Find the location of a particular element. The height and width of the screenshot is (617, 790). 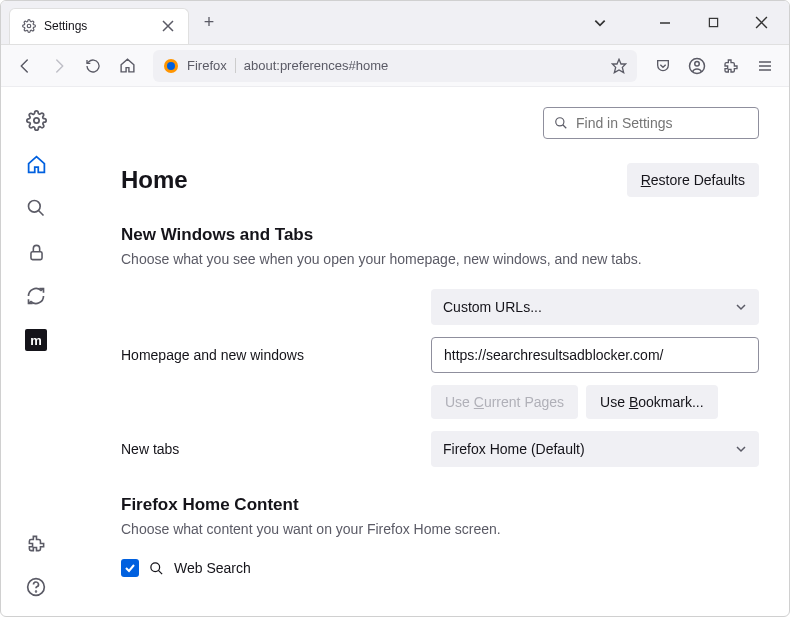

url-text: about:preferences#home is located at coordinates (424, 66).